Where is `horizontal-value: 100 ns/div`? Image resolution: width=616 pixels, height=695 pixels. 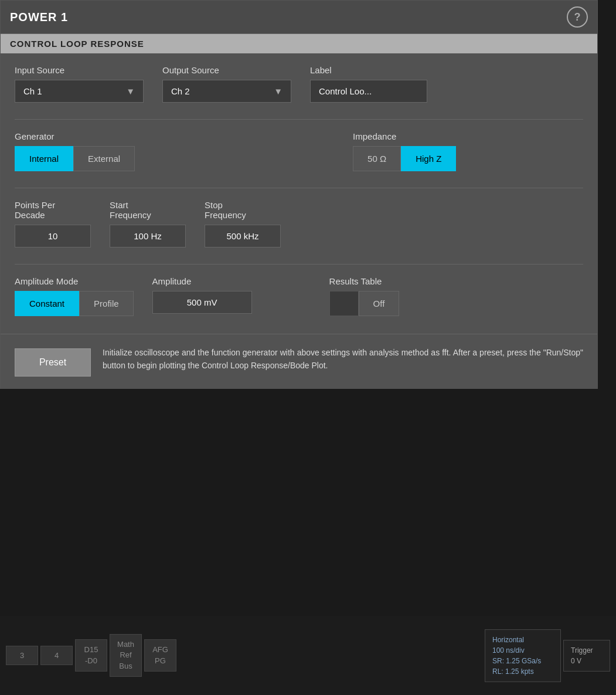
horizontal-value: 100 ns/div is located at coordinates (523, 650).